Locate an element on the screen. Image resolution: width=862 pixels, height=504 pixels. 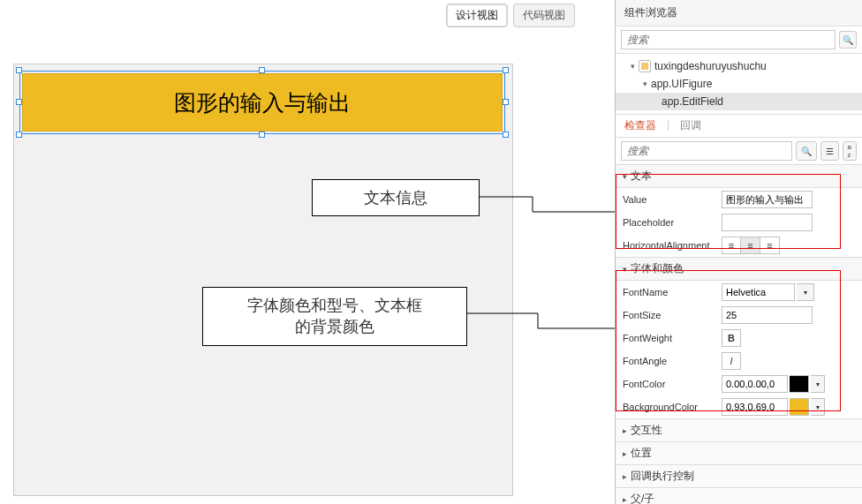
tree-uifigure-expand-icon: ▾ is located at coordinates (645, 84).